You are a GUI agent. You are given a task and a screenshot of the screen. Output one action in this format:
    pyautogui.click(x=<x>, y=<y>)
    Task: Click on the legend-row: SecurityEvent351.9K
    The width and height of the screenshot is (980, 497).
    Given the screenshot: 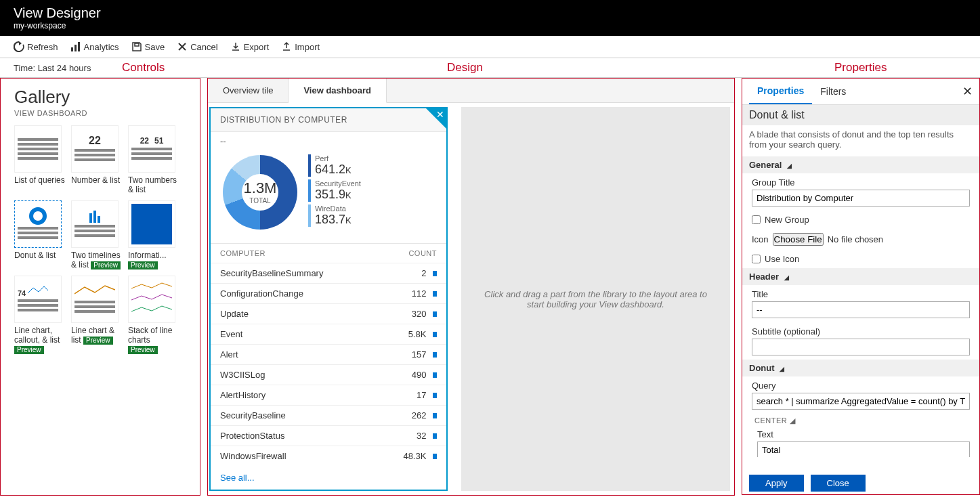 What is the action you would take?
    pyautogui.click(x=335, y=191)
    